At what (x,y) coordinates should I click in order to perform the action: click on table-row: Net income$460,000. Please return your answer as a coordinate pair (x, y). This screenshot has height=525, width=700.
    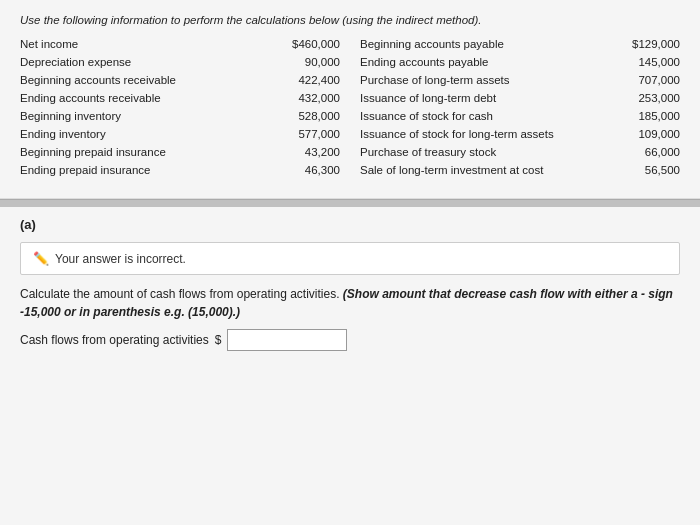
    Looking at the image, I should click on (180, 44).